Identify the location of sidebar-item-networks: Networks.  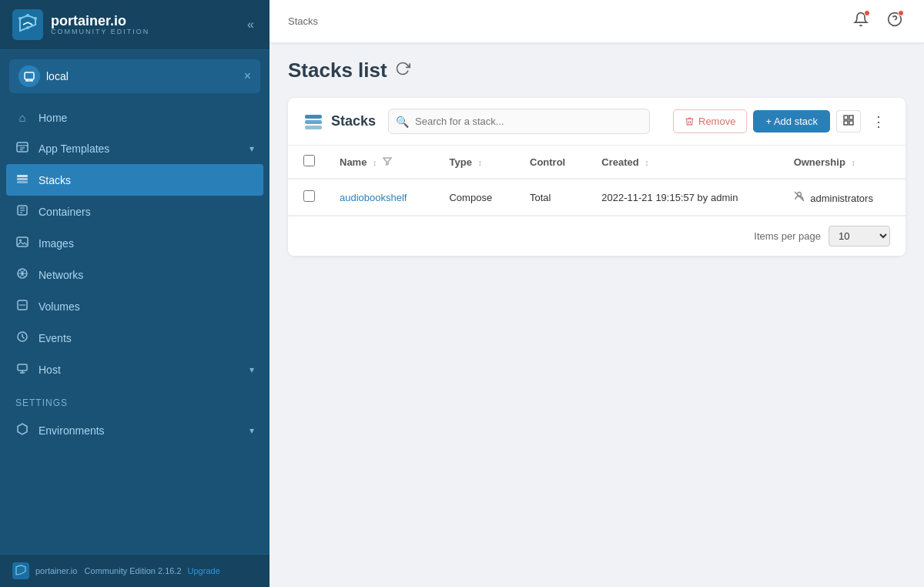
(135, 274).